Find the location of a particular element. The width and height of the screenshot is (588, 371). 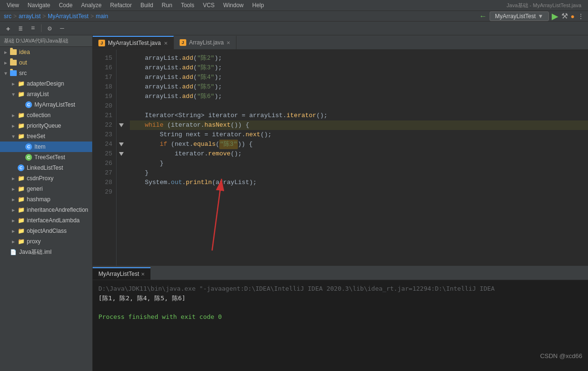

toolbar-btn-3: ≡ is located at coordinates (33, 28).